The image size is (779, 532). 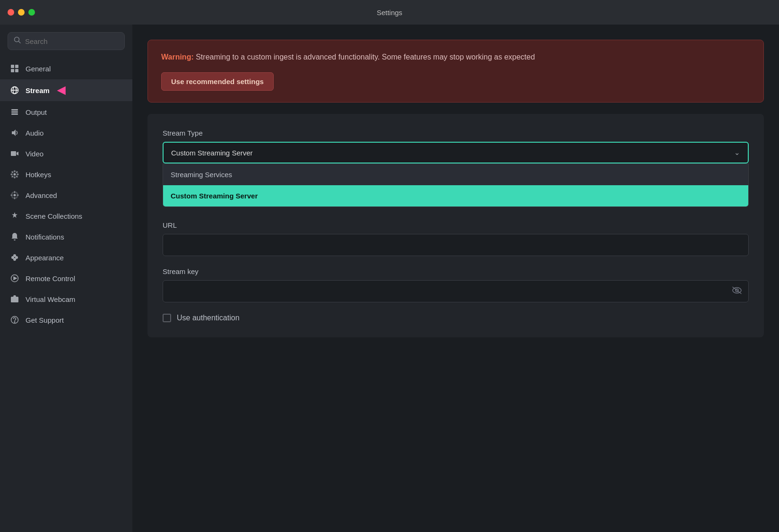 What do you see at coordinates (72, 42) in the screenshot?
I see `search-input` at bounding box center [72, 42].